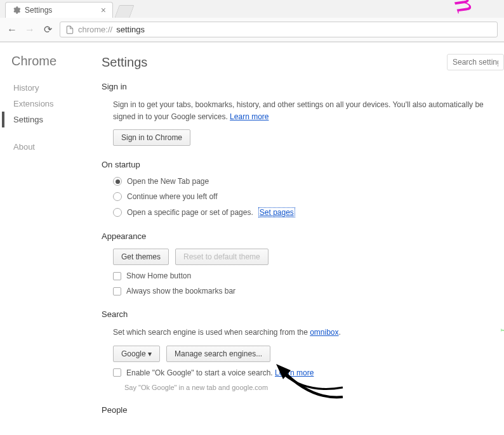 The height and width of the screenshot is (435, 504). I want to click on startup-option-label: Open a specific page or set of pages., so click(190, 212).